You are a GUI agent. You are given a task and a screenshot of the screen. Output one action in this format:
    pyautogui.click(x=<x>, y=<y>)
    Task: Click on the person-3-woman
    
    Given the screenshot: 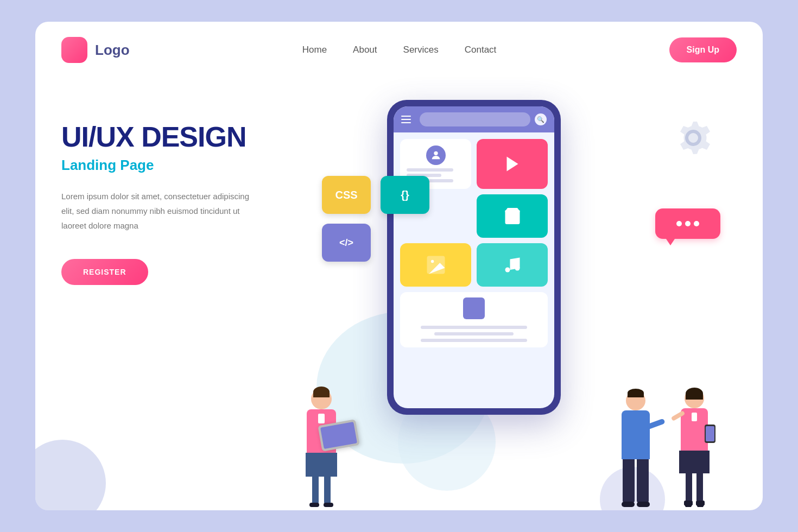 What is the action you would take?
    pyautogui.click(x=694, y=448)
    